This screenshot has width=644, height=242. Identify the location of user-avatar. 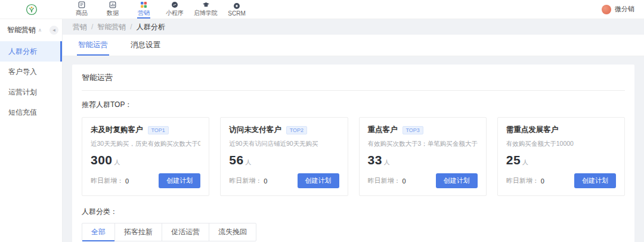
(606, 10).